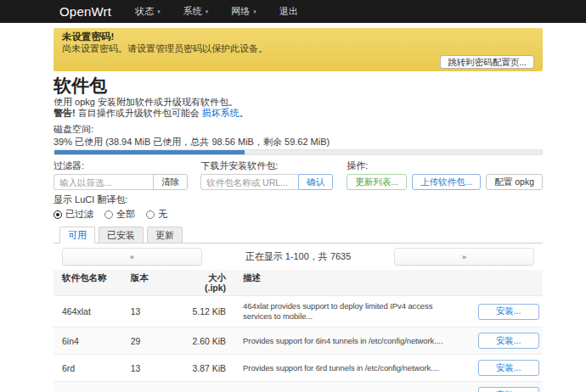  I want to click on package-description: Provides support for 6rd tunnels in /etc…, so click(352, 368).